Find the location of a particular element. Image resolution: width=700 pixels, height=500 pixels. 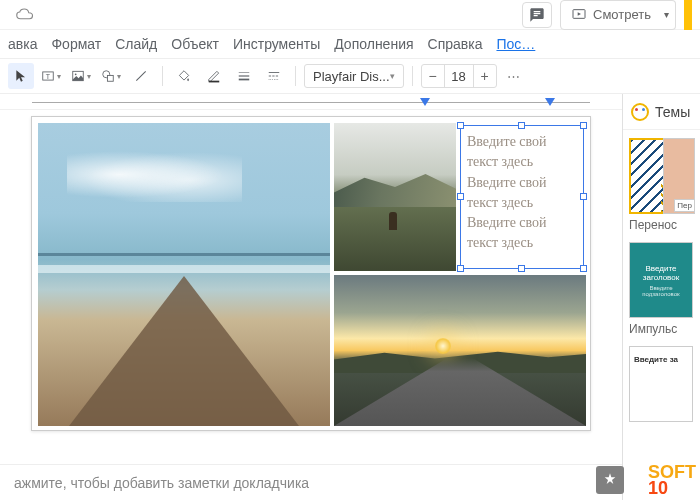

speaker-notes: ажмите, чтобы добавить заметки докладчик… is located at coordinates (311, 482).